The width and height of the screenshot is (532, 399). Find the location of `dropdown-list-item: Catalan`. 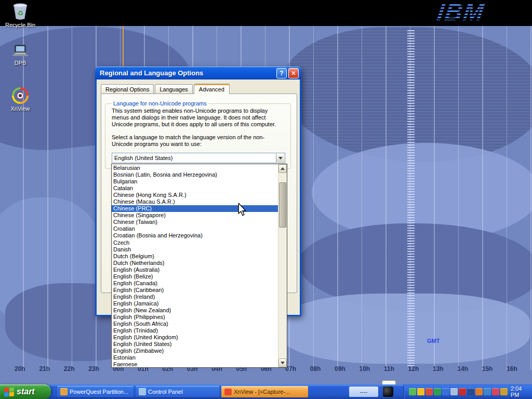

dropdown-list-item: Catalan is located at coordinates (195, 188).